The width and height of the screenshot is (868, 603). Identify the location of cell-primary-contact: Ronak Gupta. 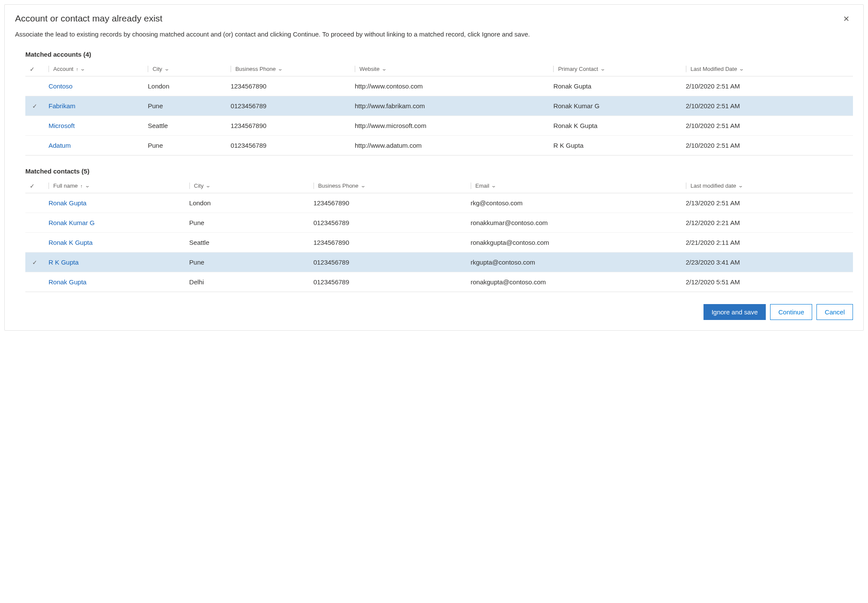
(615, 86).